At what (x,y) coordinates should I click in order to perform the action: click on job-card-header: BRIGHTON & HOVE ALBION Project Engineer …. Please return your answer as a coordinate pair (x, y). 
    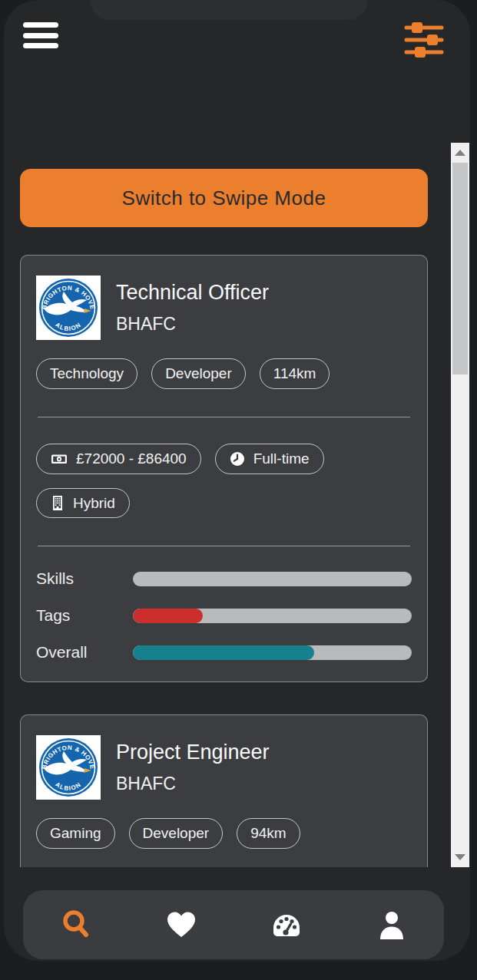
    Looking at the image, I should click on (224, 767).